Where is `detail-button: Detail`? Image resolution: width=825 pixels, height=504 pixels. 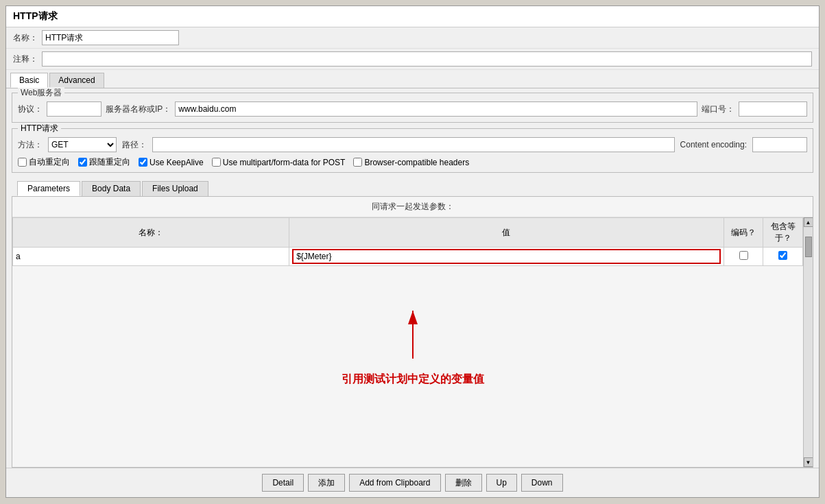 detail-button: Detail is located at coordinates (283, 483).